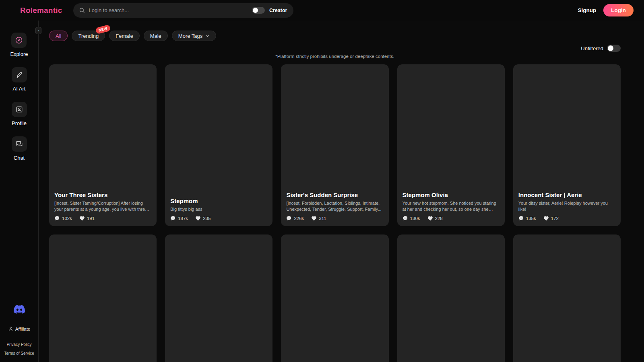 The image size is (644, 362). What do you see at coordinates (156, 36) in the screenshot?
I see `tab-label: Male` at bounding box center [156, 36].